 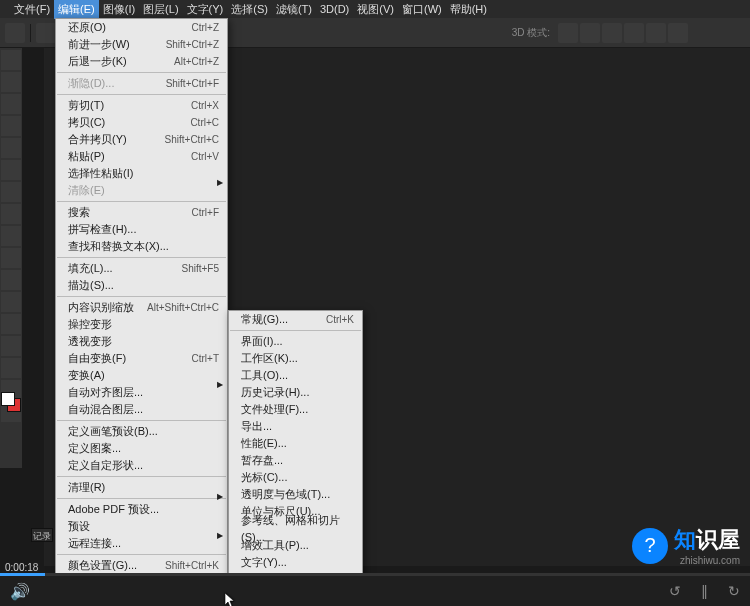 What do you see at coordinates (142, 448) in the screenshot?
I see `edit-menu-item-29: 定义图案...` at bounding box center [142, 448].